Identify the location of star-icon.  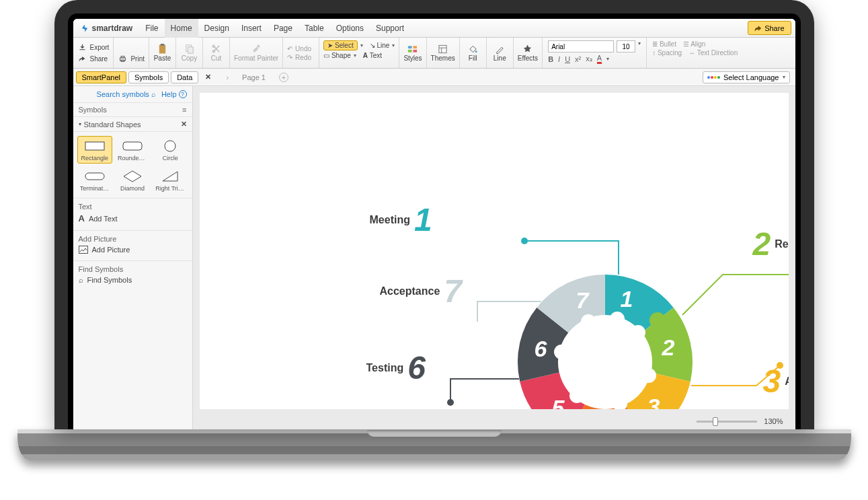
(527, 48).